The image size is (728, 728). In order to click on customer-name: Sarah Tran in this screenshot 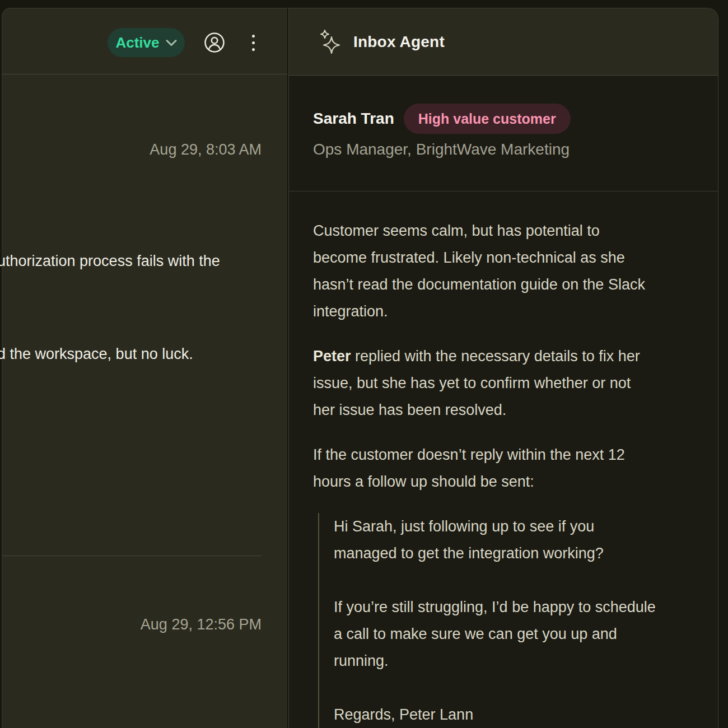, I will do `click(354, 119)`.